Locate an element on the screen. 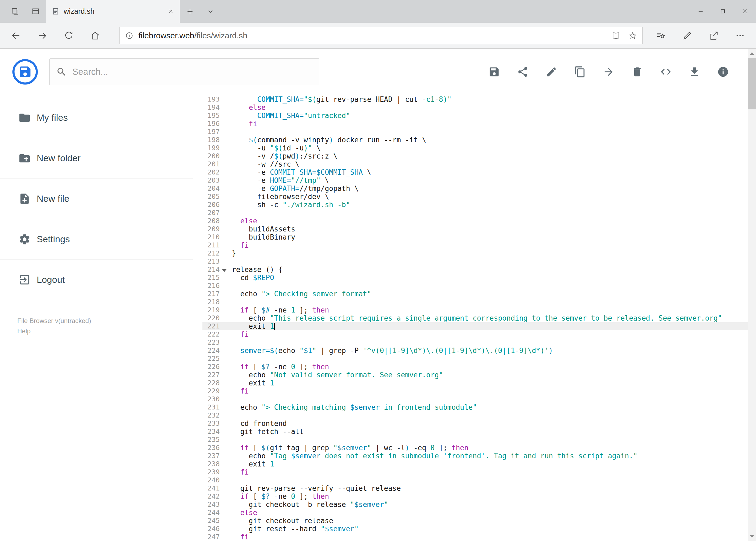  code-line-235: 235 is located at coordinates (475, 440).